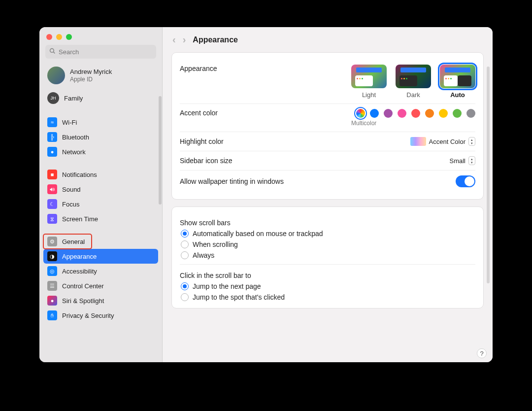  Describe the element at coordinates (52, 315) in the screenshot. I see `hand-icon: ✋︎` at that location.